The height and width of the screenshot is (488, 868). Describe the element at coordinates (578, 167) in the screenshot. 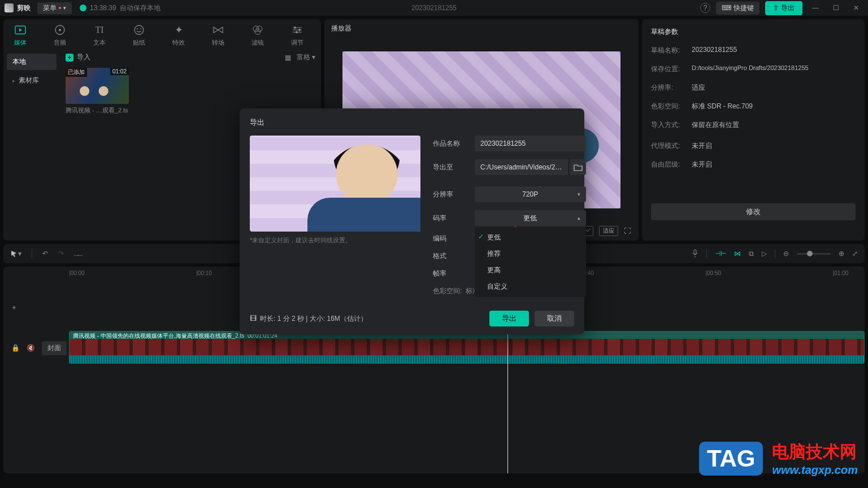

I see `browse-folder-button` at that location.